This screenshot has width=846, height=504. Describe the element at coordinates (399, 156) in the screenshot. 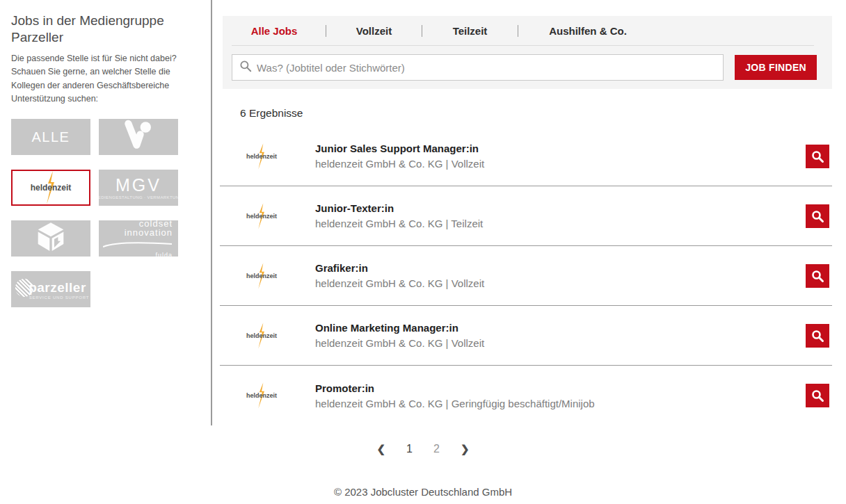

I see `job-text: Junior Sales Support Manager:in heldenze…` at that location.